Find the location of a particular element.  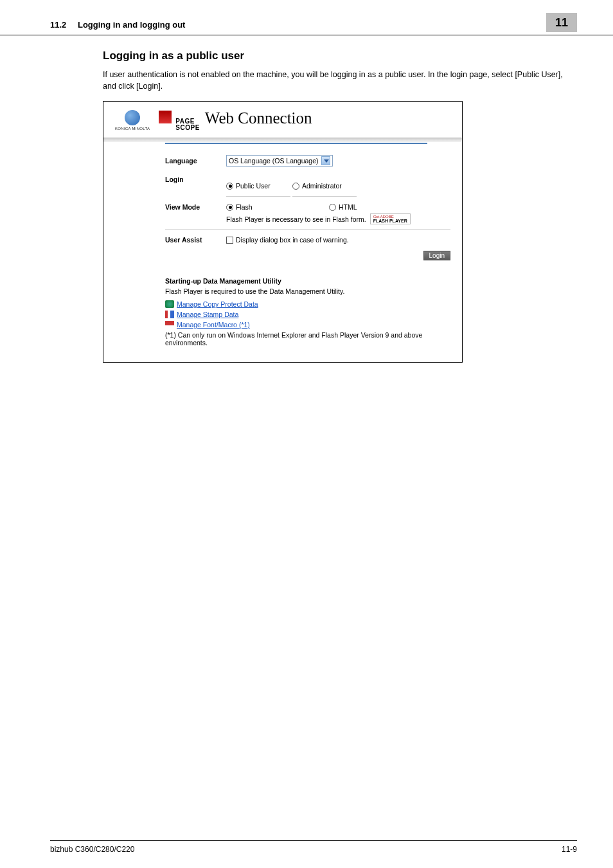

adobe-flash-badge: Get ADOBE FLASH PLAYER is located at coordinates (391, 219).